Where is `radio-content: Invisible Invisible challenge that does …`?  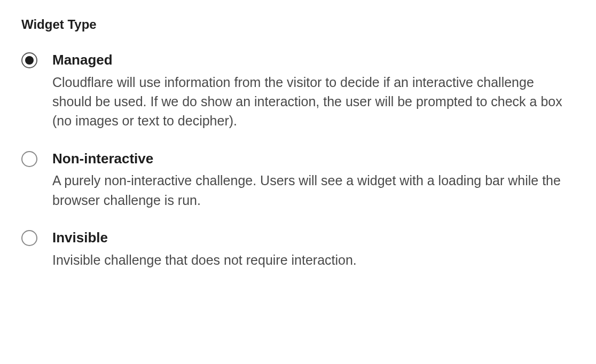
radio-content: Invisible Invisible challenge that does … is located at coordinates (311, 249).